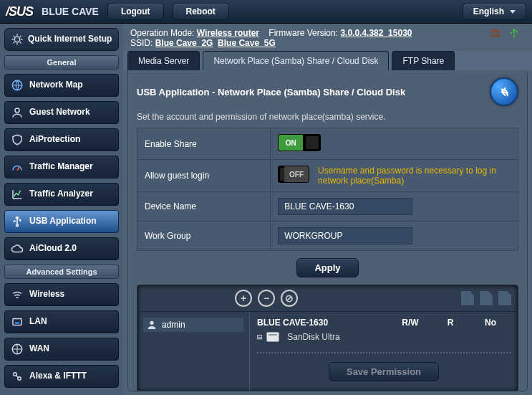  Describe the element at coordinates (490, 323) in the screenshot. I see `col-no: No` at that location.